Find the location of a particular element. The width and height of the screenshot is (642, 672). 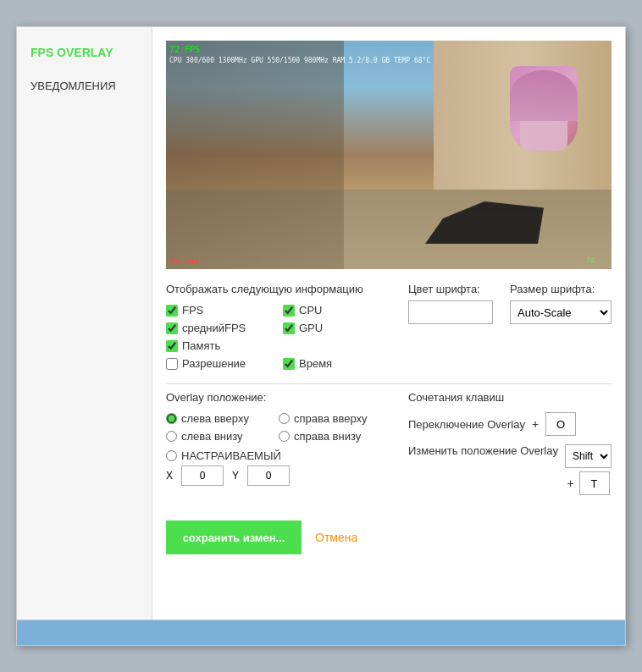

chk-memory-input is located at coordinates (172, 346).